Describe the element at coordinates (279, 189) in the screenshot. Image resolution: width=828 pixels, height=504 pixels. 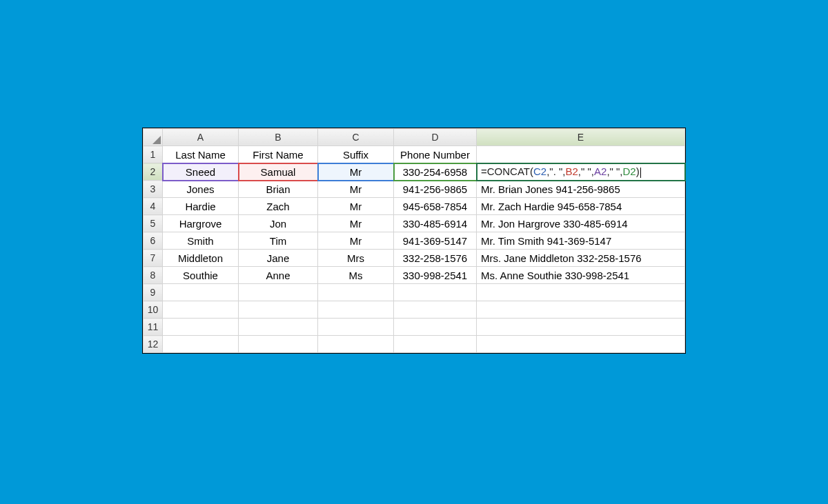
I see `cell: Brian` at that location.